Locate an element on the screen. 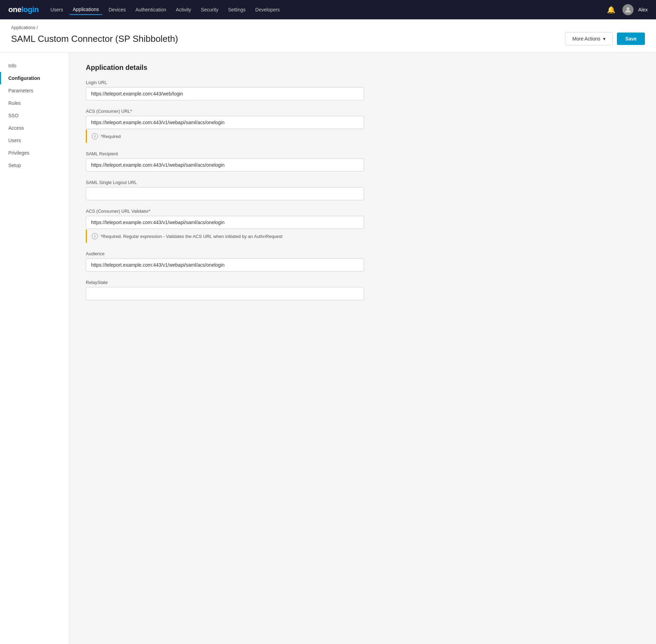 This screenshot has height=644, width=656. nav-item-users: Users is located at coordinates (57, 10).